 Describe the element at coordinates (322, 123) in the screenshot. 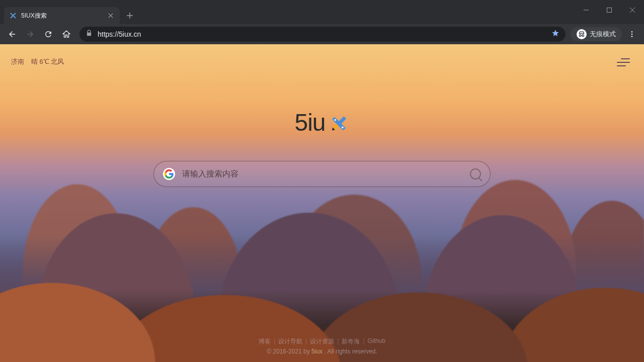

I see `site-logo: 5iu` at that location.